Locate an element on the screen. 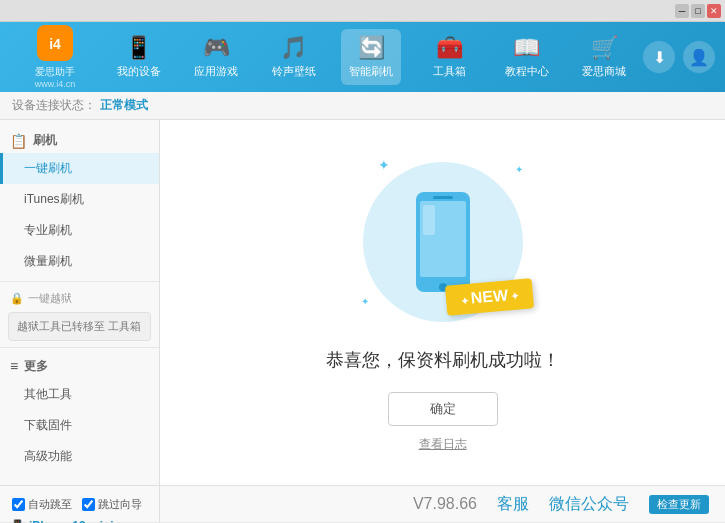  more-section-label: 更多 is located at coordinates (36, 366).